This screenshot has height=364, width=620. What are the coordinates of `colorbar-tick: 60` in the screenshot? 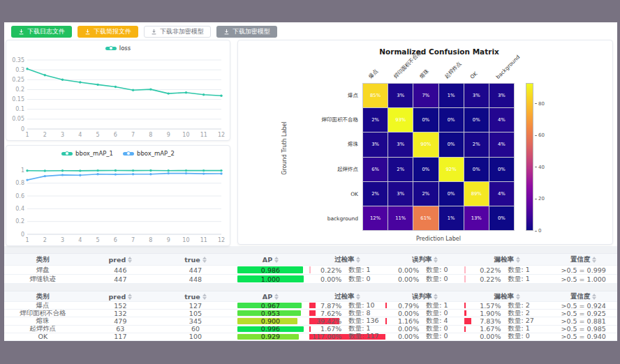 It's located at (540, 135).